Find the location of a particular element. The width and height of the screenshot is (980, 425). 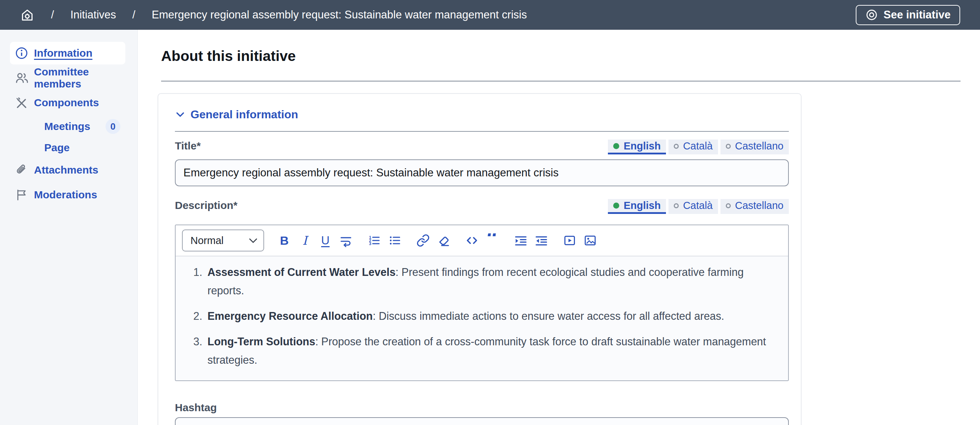

sidebar: Information Committee members is located at coordinates (69, 228).